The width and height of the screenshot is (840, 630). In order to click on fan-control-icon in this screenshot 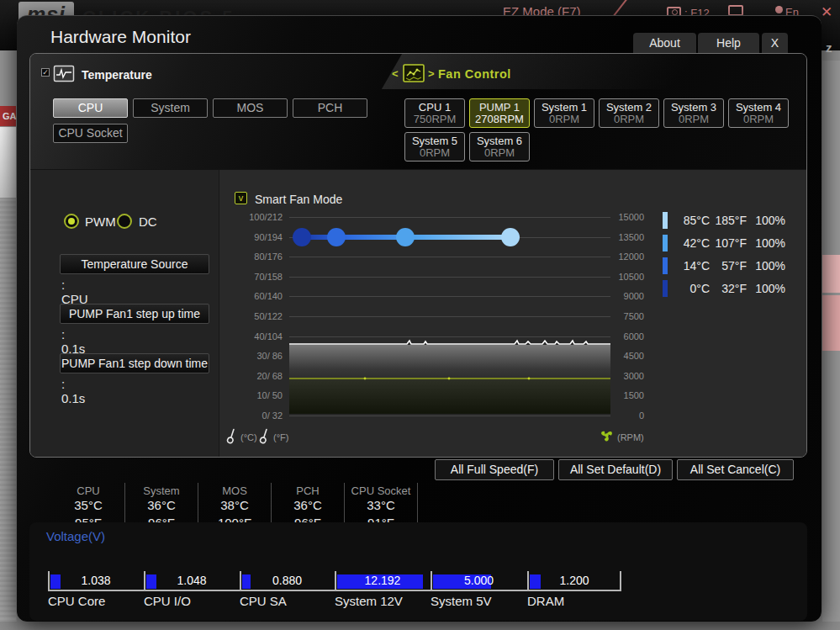, I will do `click(414, 73)`.